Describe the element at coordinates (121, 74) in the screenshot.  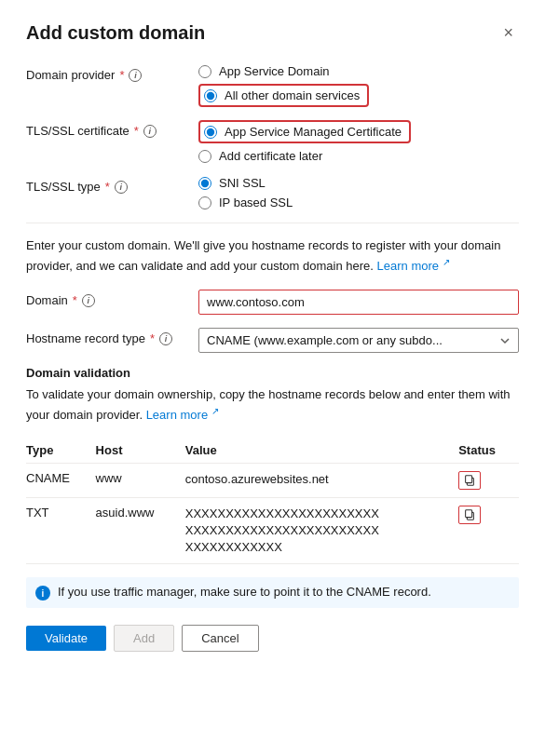
I see `required-marker: *` at that location.